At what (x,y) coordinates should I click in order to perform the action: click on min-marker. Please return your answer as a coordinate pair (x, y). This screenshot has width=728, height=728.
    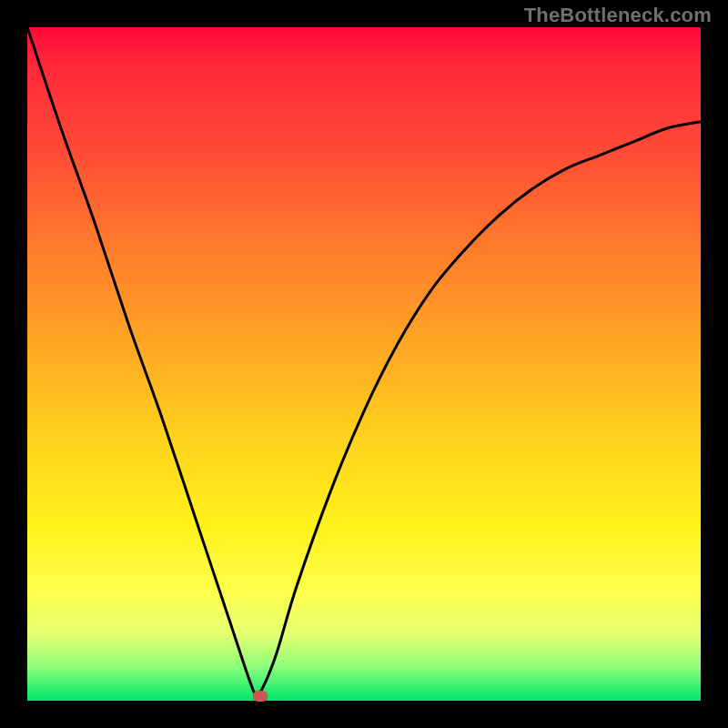
    Looking at the image, I should click on (260, 696).